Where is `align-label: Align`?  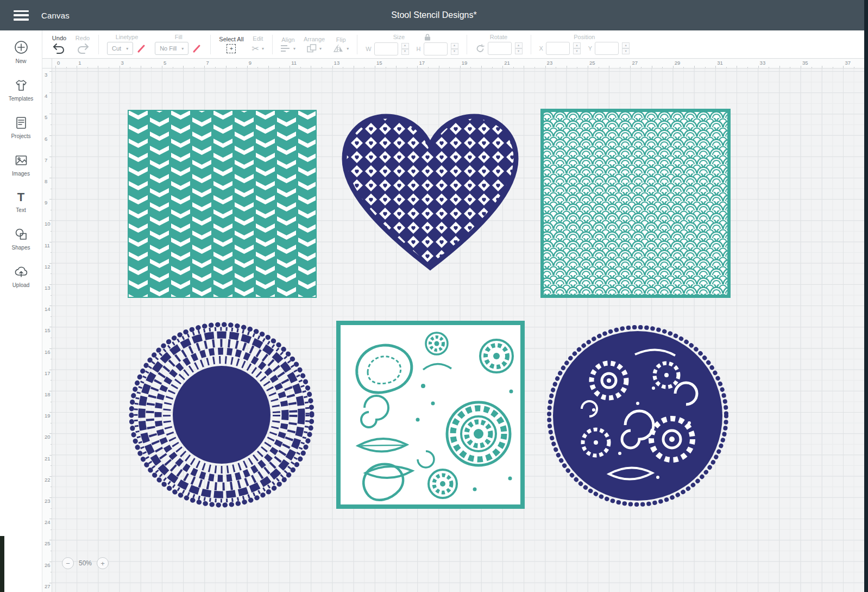
align-label: Align is located at coordinates (288, 40).